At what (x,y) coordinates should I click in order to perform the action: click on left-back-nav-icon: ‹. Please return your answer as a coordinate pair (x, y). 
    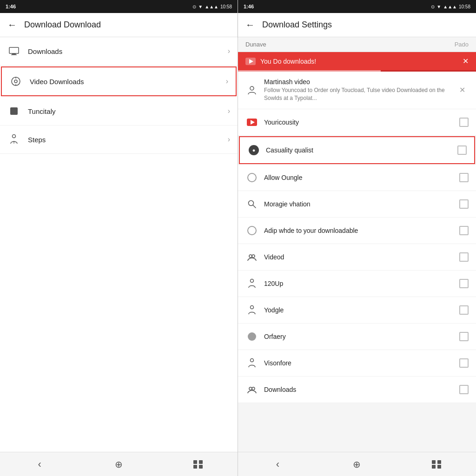
    Looking at the image, I should click on (39, 464).